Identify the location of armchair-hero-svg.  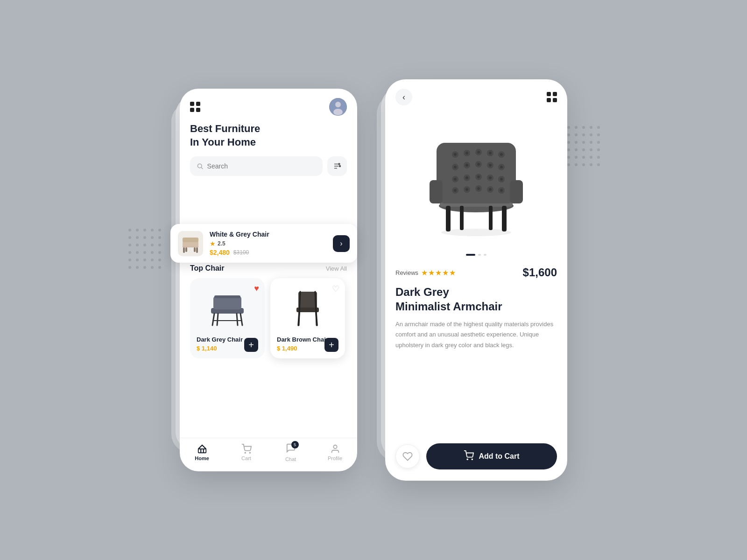
(476, 180).